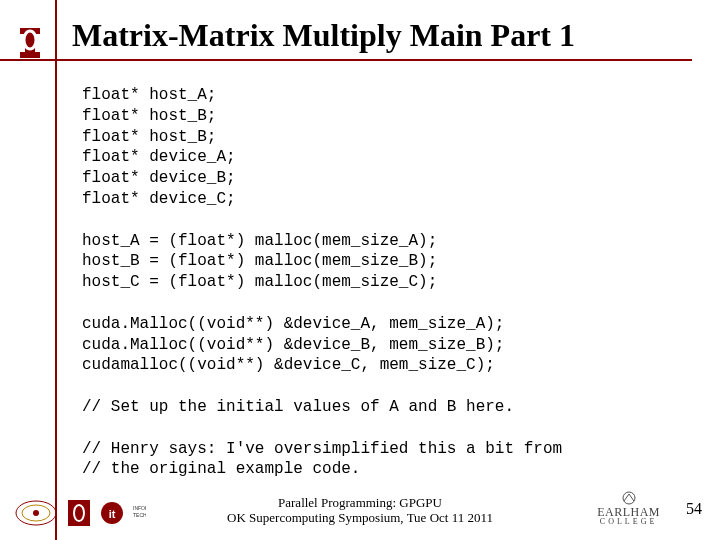  Describe the element at coordinates (30, 40) in the screenshot. I see `ou-logo-icon` at that location.